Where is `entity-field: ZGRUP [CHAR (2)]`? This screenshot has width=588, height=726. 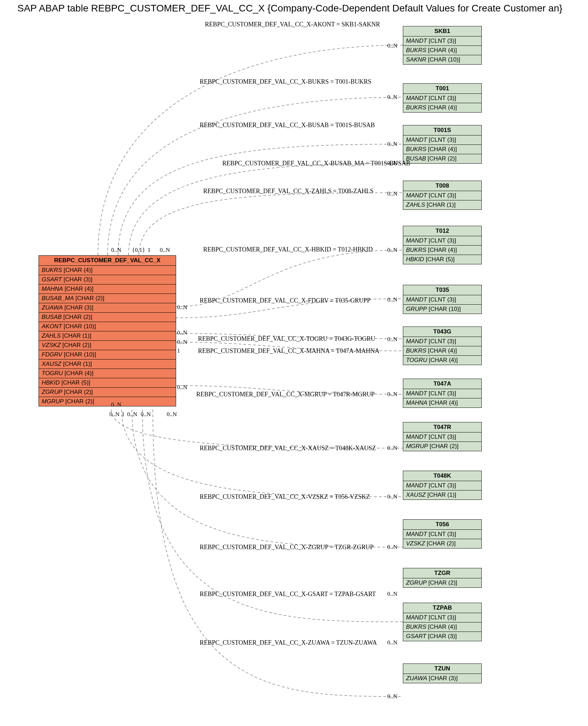
entity-field: ZGRUP [CHAR (2)] is located at coordinates (107, 393).